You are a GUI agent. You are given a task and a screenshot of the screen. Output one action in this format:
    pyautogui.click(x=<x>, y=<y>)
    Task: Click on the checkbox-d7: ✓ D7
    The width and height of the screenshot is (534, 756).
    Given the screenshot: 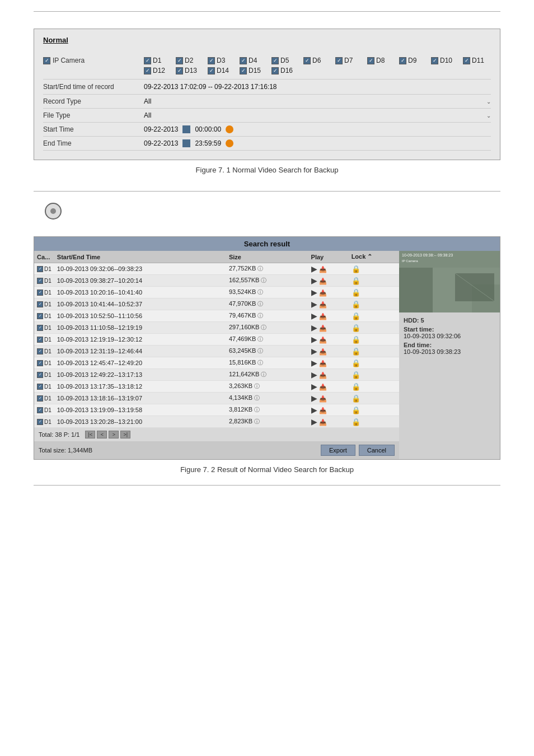 What is the action you would take?
    pyautogui.click(x=348, y=60)
    